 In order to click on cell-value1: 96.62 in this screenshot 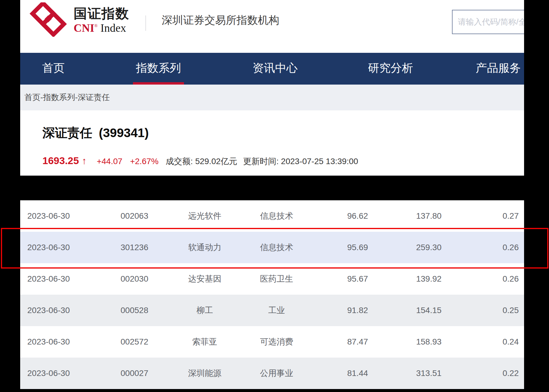, I will do `click(358, 216)`.